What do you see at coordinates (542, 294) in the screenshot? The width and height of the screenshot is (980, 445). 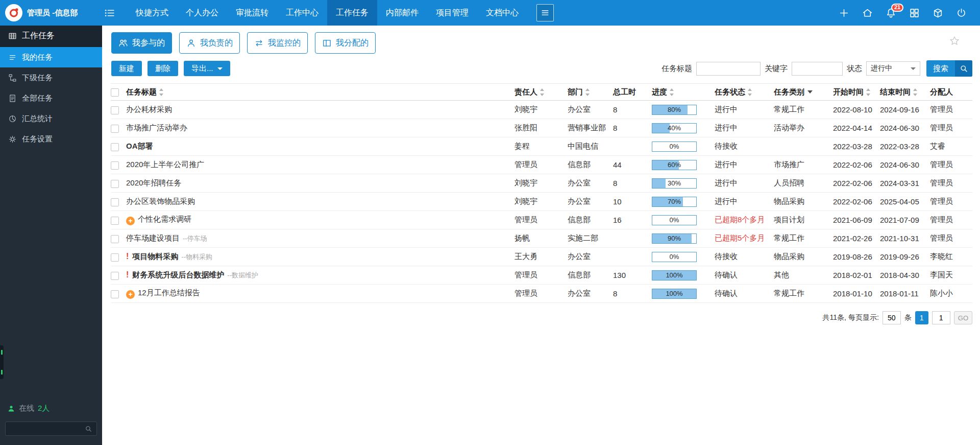 I see `task-row: 12月工作总结报告 管理员 办公室 8 100% 待确认 常规工作 2018-0…` at bounding box center [542, 294].